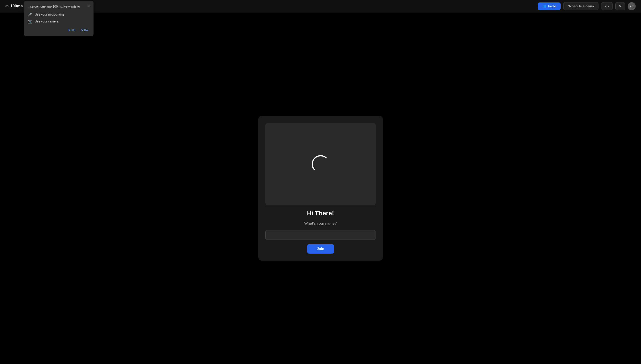 This screenshot has height=364, width=641. What do you see at coordinates (320, 213) in the screenshot?
I see `greeting-heading: Hi There!` at bounding box center [320, 213].